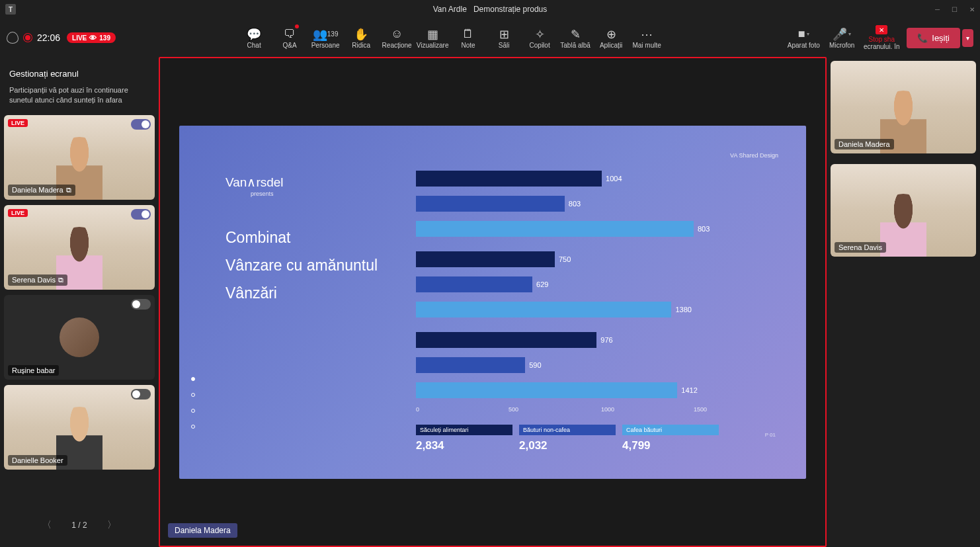  I want to click on meeting-timer: 22:06, so click(49, 38).